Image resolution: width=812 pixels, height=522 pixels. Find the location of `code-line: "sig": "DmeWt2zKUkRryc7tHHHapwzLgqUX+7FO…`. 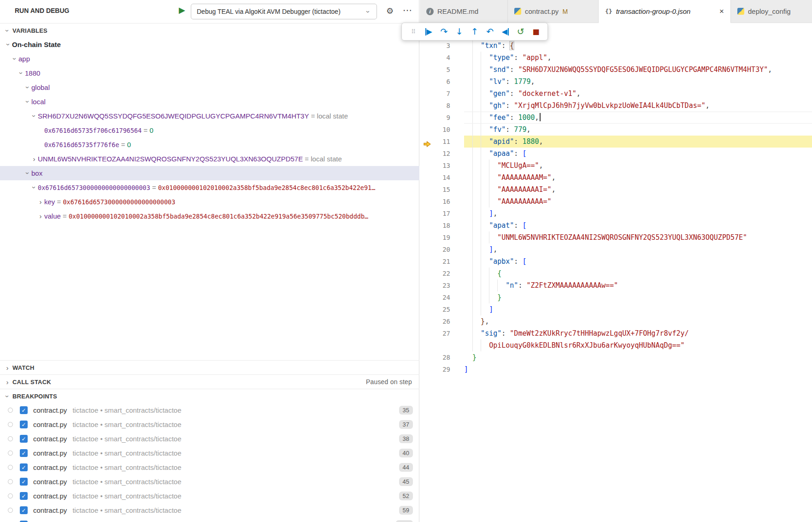

code-line: "sig": "DmeWt2zKUkRryc7tHHHapwzLgqUX+7FO… is located at coordinates (638, 333).